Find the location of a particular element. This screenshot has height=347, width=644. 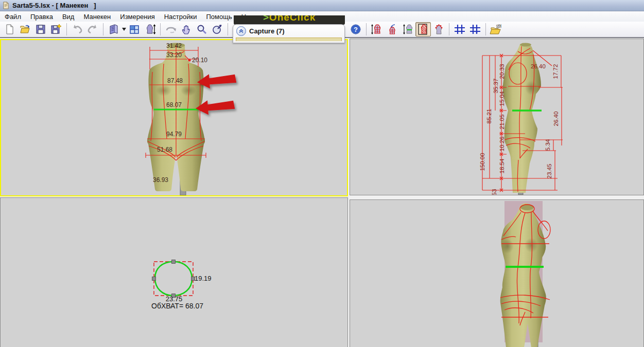

capture-thumbnail-strip is located at coordinates (289, 39).